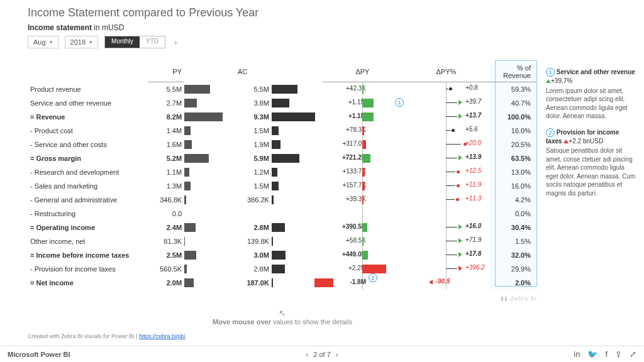  I want to click on rev-value: 59.3%, so click(513, 89).